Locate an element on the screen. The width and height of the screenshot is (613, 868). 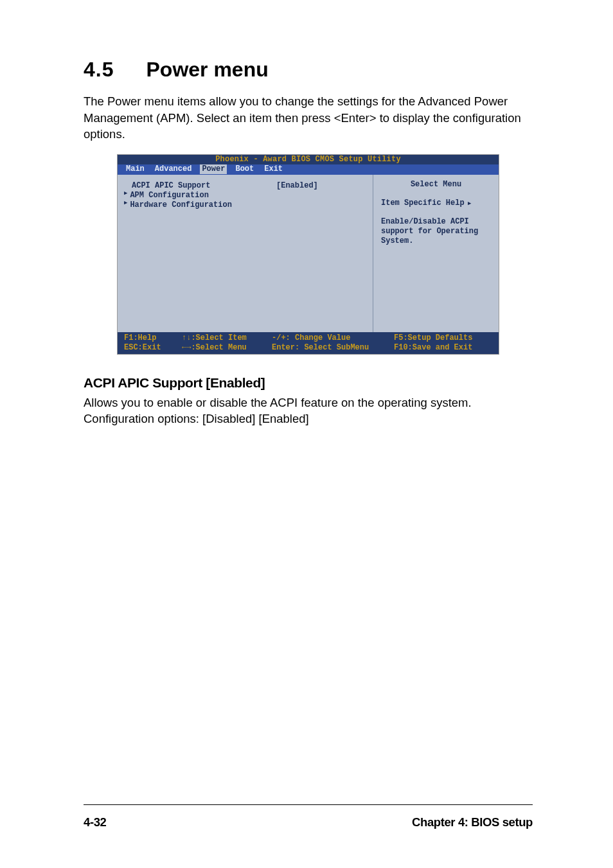
section-heading: 4.5Power menu is located at coordinates (308, 69).